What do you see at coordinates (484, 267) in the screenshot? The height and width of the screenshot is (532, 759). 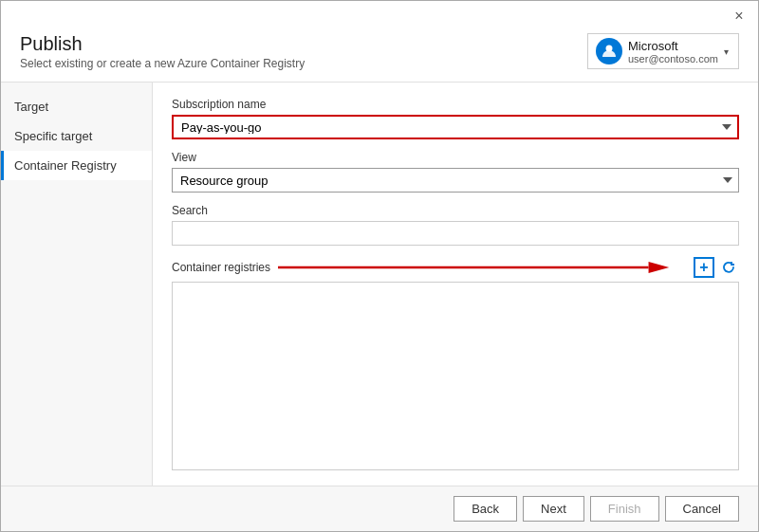 I see `red-arrow-icon` at bounding box center [484, 267].